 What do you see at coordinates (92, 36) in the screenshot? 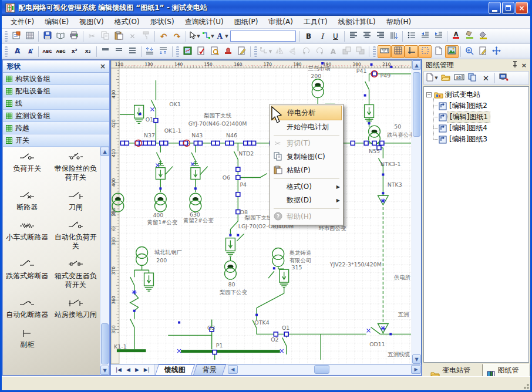
I see `cut-button: ✂` at bounding box center [92, 36].